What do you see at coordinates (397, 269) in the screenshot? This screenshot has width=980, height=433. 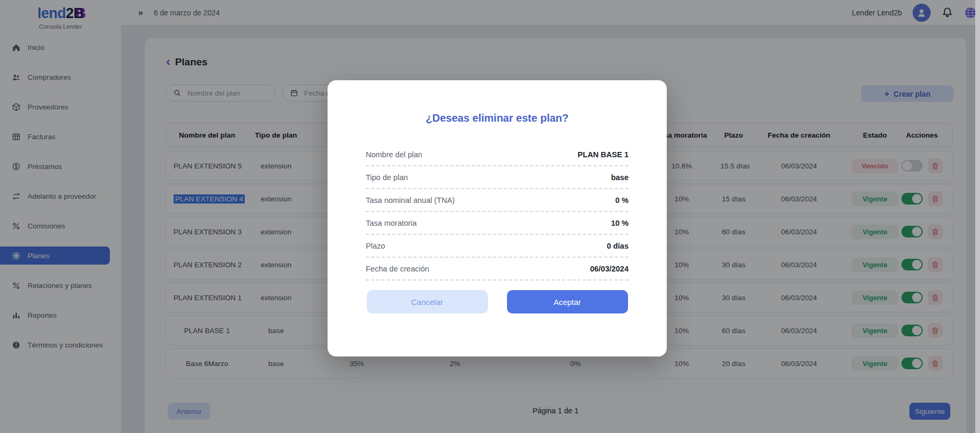 I see `modal-field-label: Fecha de creación` at bounding box center [397, 269].